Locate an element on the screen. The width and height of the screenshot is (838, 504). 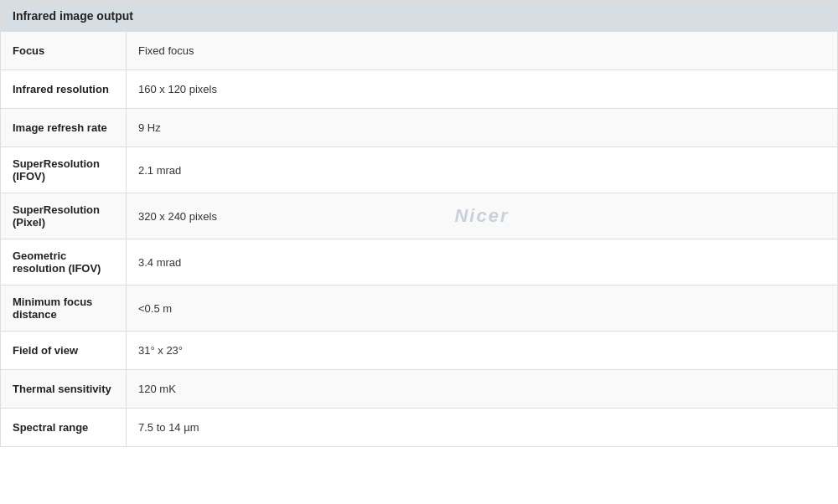
table-row: Image refresh rate9 Hz is located at coordinates (419, 127).